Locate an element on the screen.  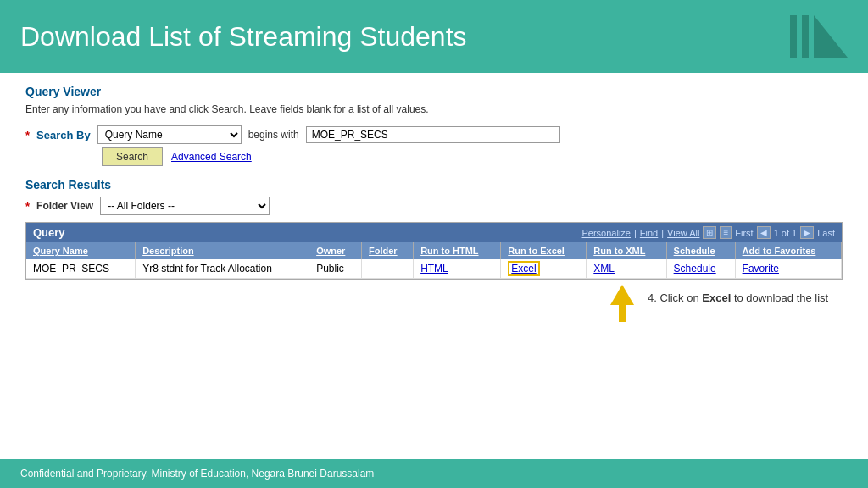
annotation-text: 4. Click on Excel to download the list is located at coordinates (737, 295).